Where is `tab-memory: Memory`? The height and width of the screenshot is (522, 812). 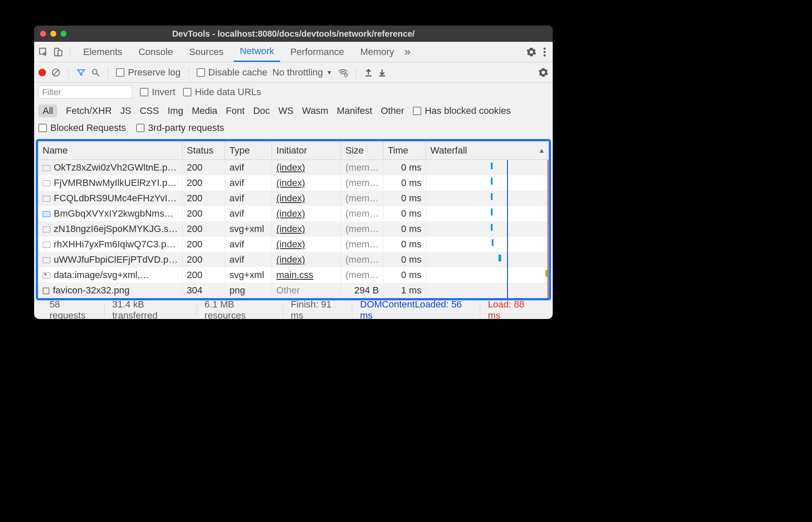 tab-memory: Memory is located at coordinates (377, 52).